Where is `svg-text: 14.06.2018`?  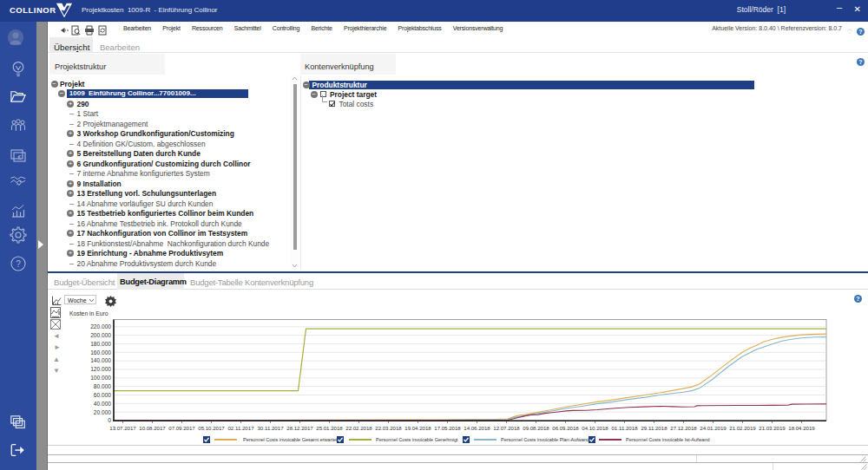 svg-text: 14.06.2018 is located at coordinates (477, 428).